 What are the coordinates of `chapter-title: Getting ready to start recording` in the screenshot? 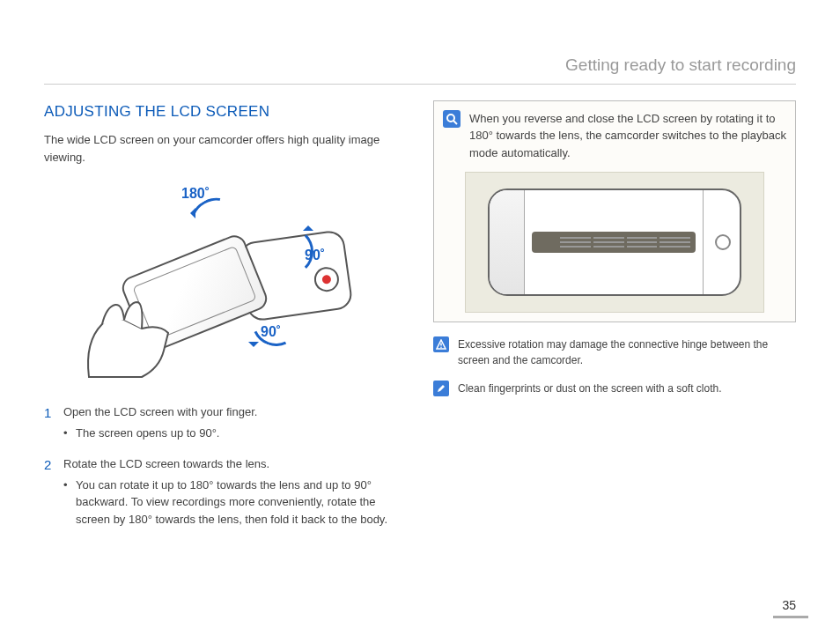 It's located at (420, 65).